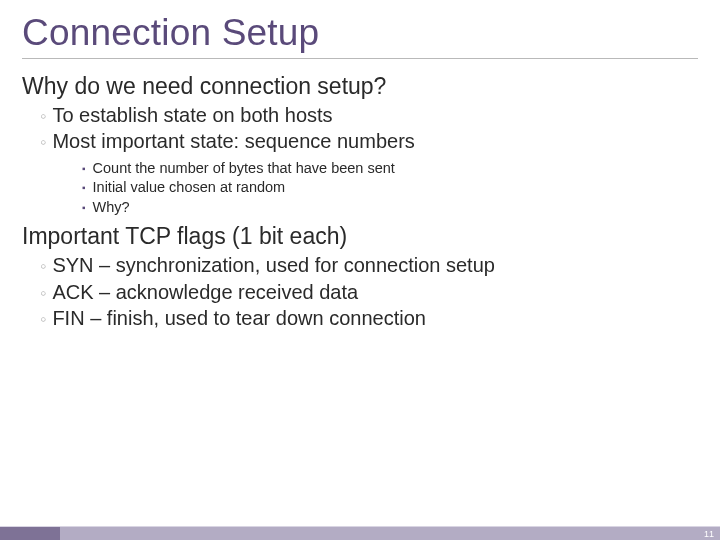 This screenshot has height=540, width=720. I want to click on section-heading: Why do we need connection setup?, so click(360, 86).